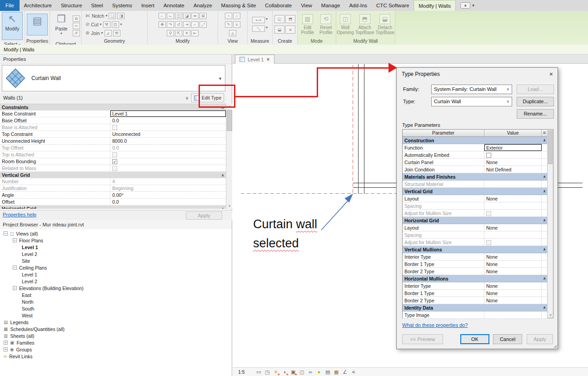 Image resolution: width=588 pixels, height=376 pixels. What do you see at coordinates (5, 349) in the screenshot?
I see `expand-icon: +` at bounding box center [5, 349].